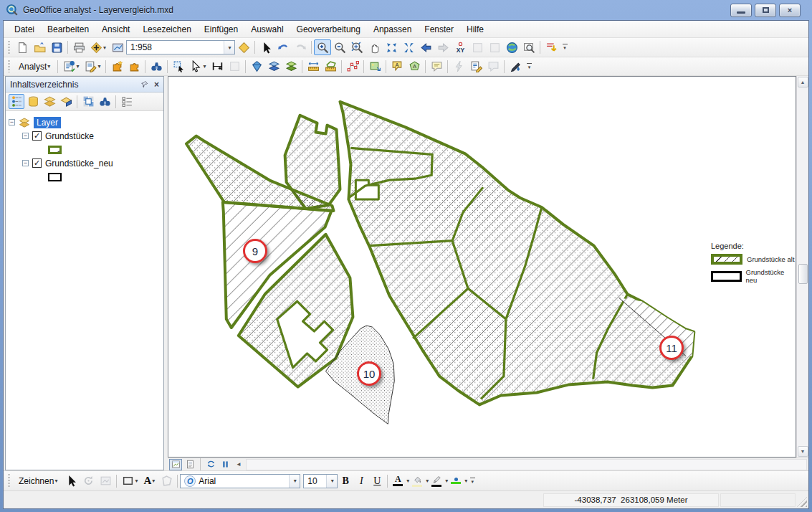 This screenshot has height=512, width=812. What do you see at coordinates (456, 480) in the screenshot?
I see `marker-color-button` at bounding box center [456, 480].